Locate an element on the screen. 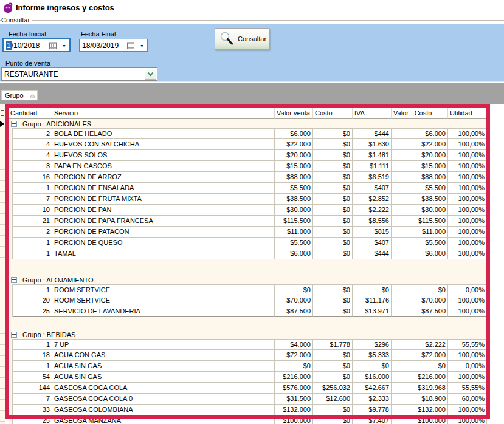  fecha-inicial-input: 1/10/2018 ▼ is located at coordinates (36, 45).